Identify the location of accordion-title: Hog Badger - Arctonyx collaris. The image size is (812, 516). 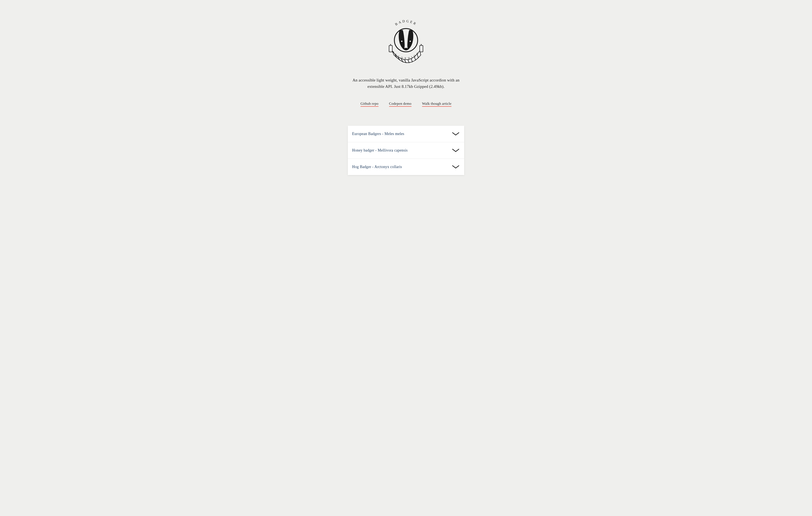
(377, 167).